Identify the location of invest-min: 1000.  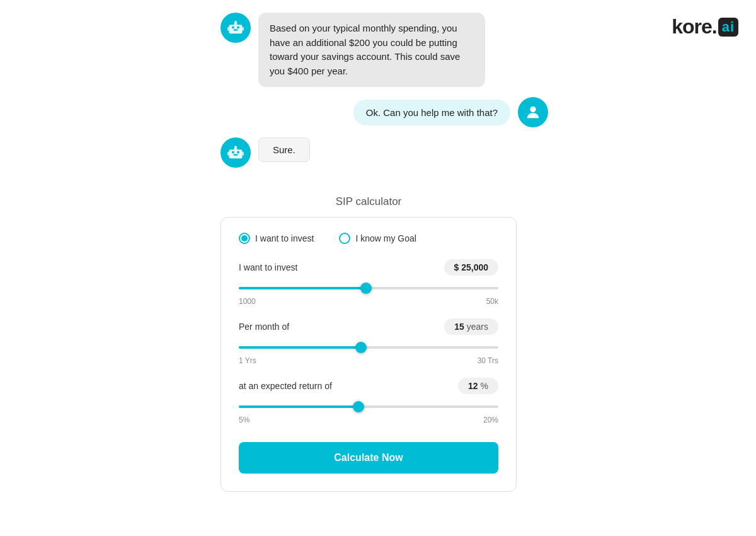
(247, 301).